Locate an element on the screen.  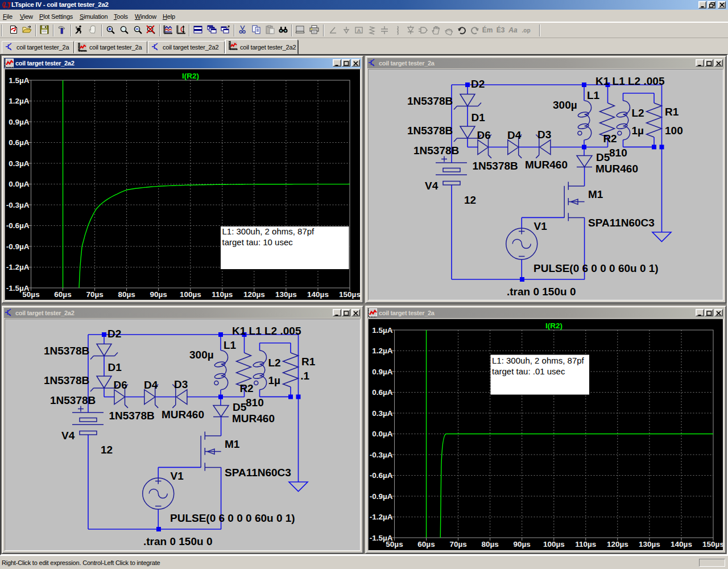
svg-text: .op is located at coordinates (527, 31).